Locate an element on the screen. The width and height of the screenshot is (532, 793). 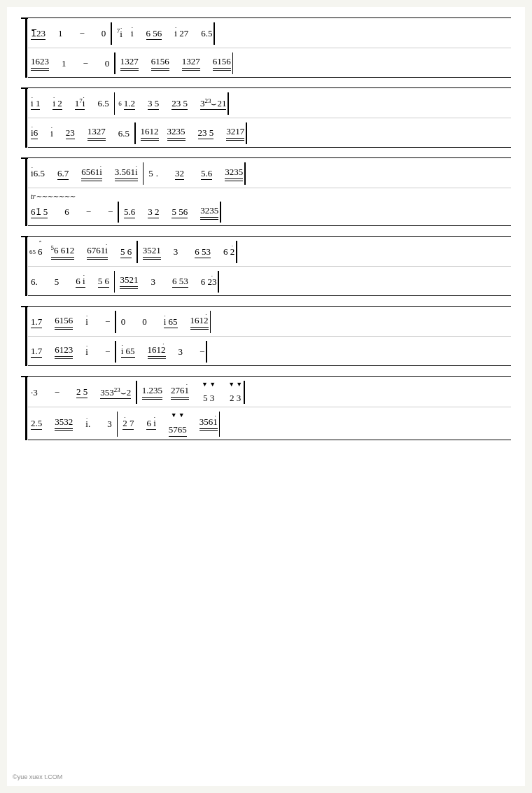
staff-row-4-2: 6. 5 6 ·i 5 6 3521 3 6 53 6 ·23 is located at coordinates (270, 281).